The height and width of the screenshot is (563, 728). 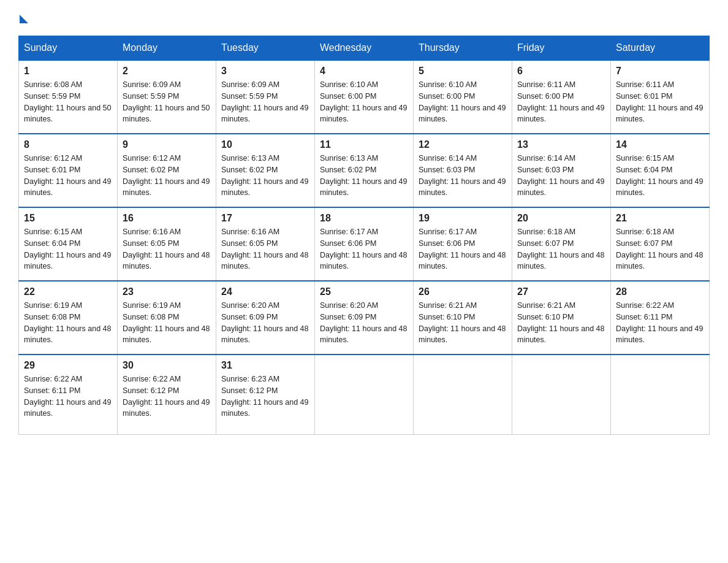 I want to click on calendar-cell: 8 Sunrise: 6:12 AM Sunset: 6:01 PM Dayli…, so click(x=69, y=170).